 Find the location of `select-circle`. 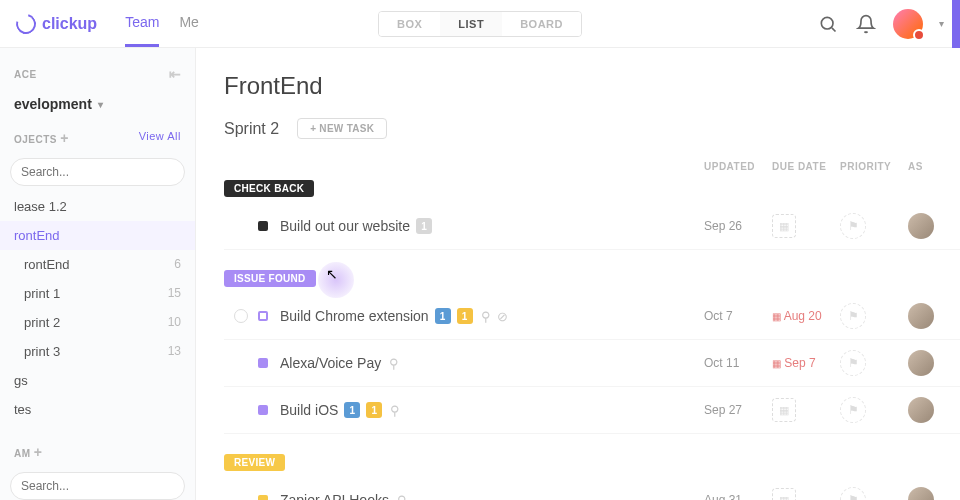

select-circle is located at coordinates (241, 316).